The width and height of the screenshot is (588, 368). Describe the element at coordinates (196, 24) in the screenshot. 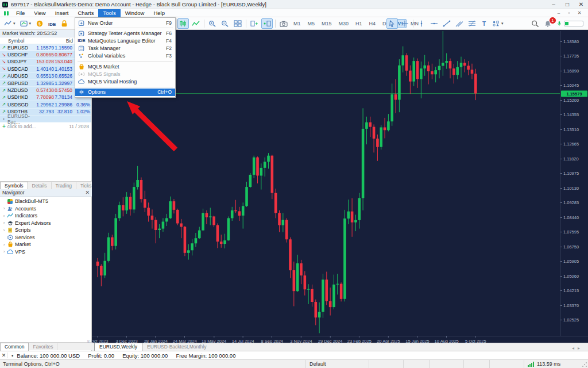

I see `line-chart-button` at that location.